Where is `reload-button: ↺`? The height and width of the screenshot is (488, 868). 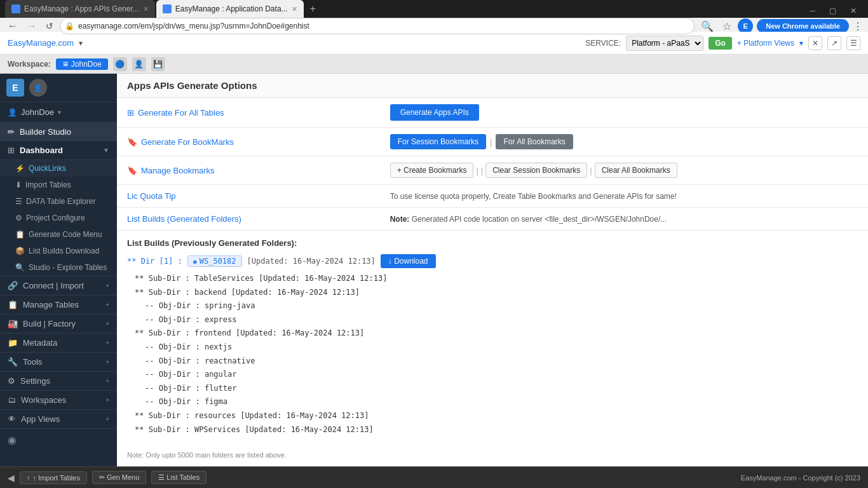 reload-button: ↺ is located at coordinates (50, 26).